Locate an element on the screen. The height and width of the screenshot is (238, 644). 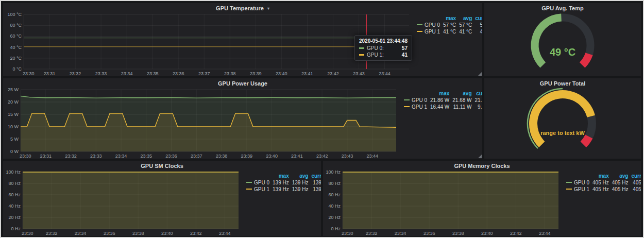
gpu-sm-clocks-legend: maxavgcurrentGPU 0139 Hz139 Hz139 HzGPU … is located at coordinates (281, 203).